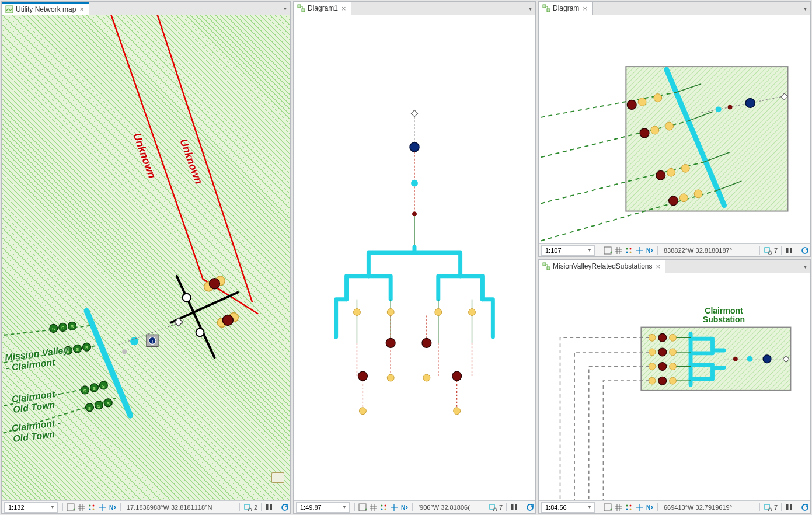 The width and height of the screenshot is (812, 515). Describe the element at coordinates (414, 507) in the screenshot. I see `statusbar-diagram1: ▼ + N '906°W 32.81806( 7` at that location.